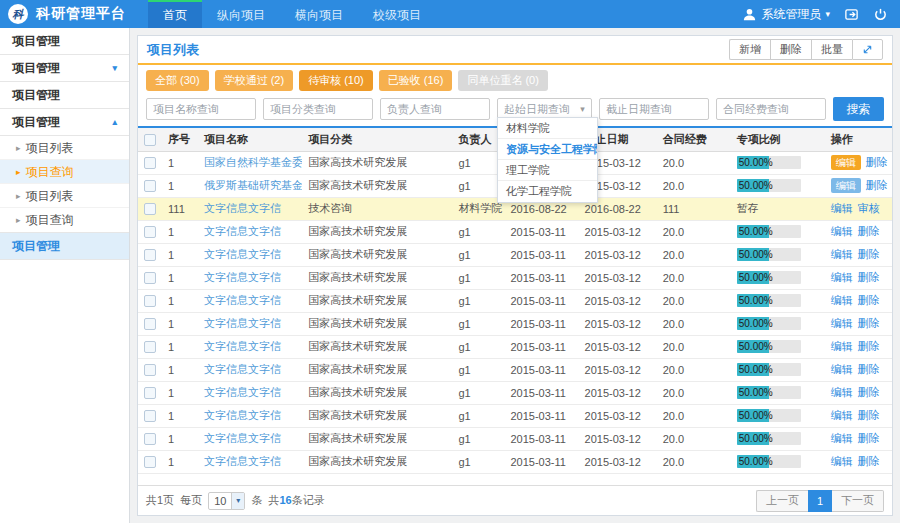  Describe the element at coordinates (296, 500) in the screenshot. I see `records-text: 共16条记录` at that location.